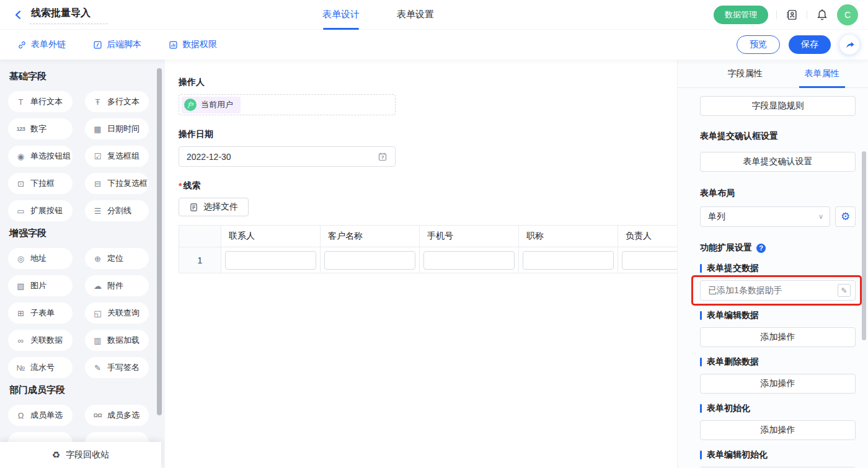 The width and height of the screenshot is (868, 468). Describe the element at coordinates (40, 211) in the screenshot. I see `field-item-extend-button: ▭扩展按钮` at that location.